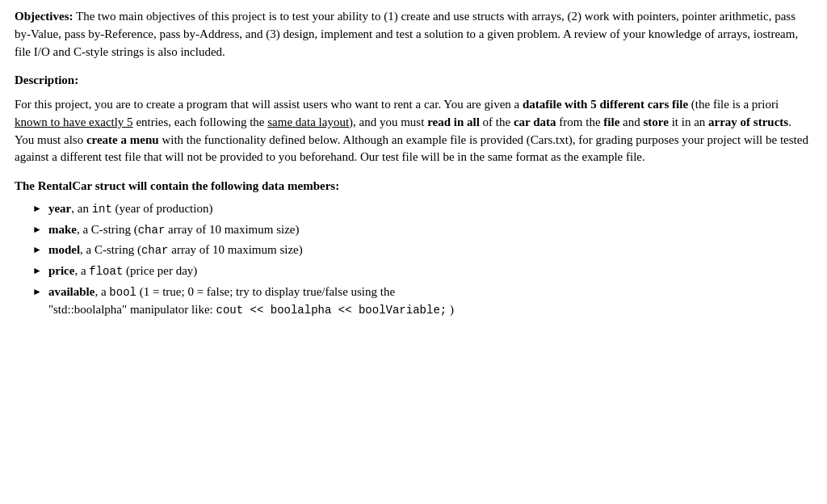  What do you see at coordinates (414, 34) in the screenshot?
I see `objectives-paragraph: Objectives: The two main objectives of t…` at bounding box center [414, 34].